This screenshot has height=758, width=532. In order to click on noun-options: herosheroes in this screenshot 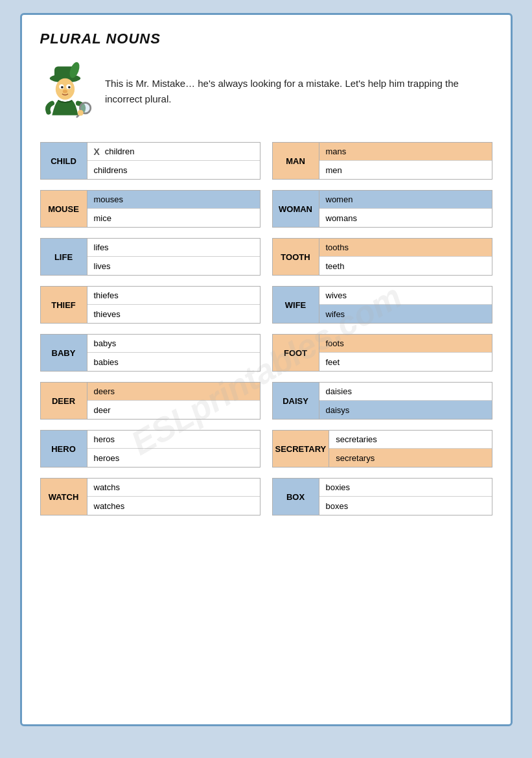, I will do `click(174, 449)`.